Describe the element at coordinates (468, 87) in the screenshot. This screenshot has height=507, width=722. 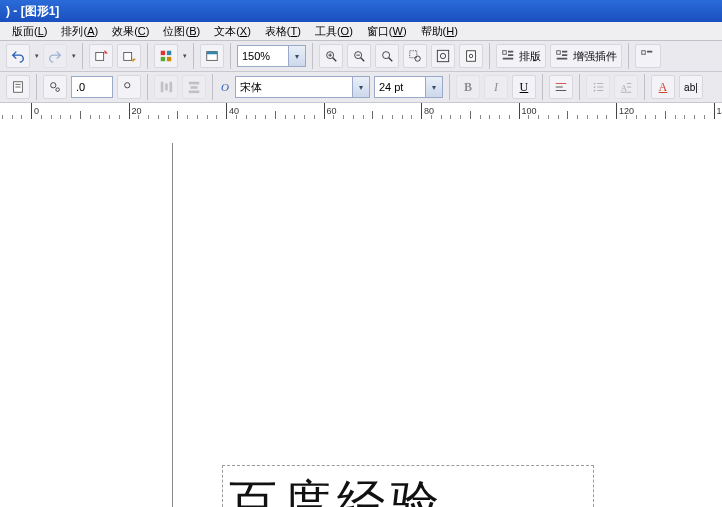
I see `bold-button: B` at that location.